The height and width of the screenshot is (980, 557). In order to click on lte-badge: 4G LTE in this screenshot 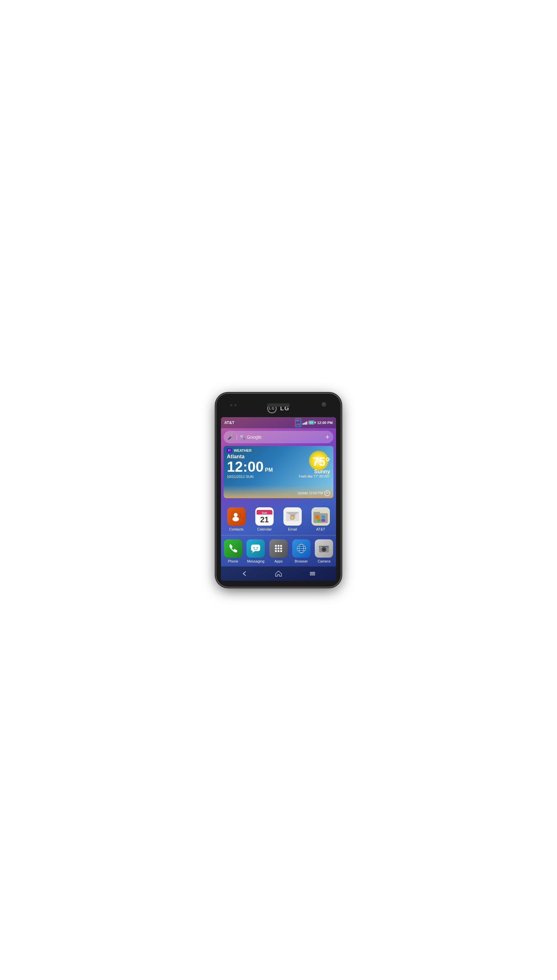, I will do `click(298, 423)`.